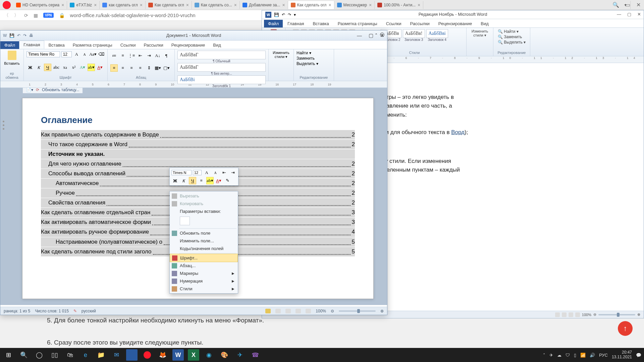  I want to click on style-gallery-item: АаБбВвіЗаголовок 4, so click(437, 36).